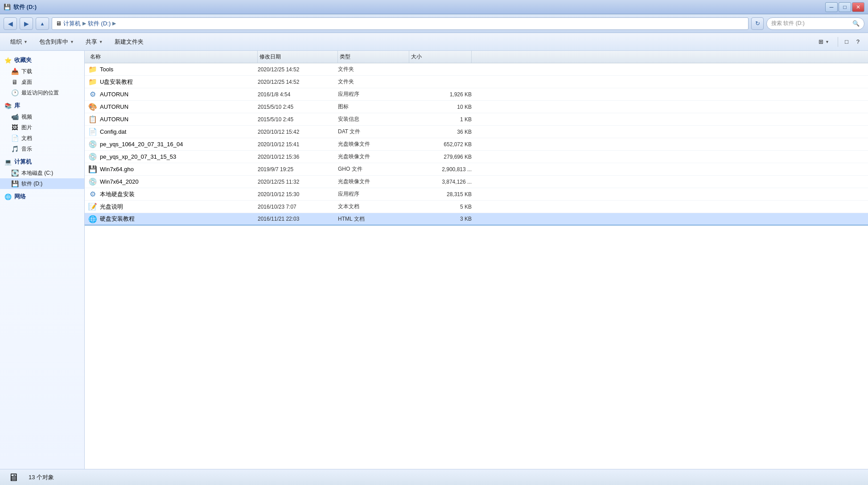  I want to click on table-row: ⚙ AUTORUN 2016/1/8 4:54 应用程序 1,926 KB, so click(476, 95).